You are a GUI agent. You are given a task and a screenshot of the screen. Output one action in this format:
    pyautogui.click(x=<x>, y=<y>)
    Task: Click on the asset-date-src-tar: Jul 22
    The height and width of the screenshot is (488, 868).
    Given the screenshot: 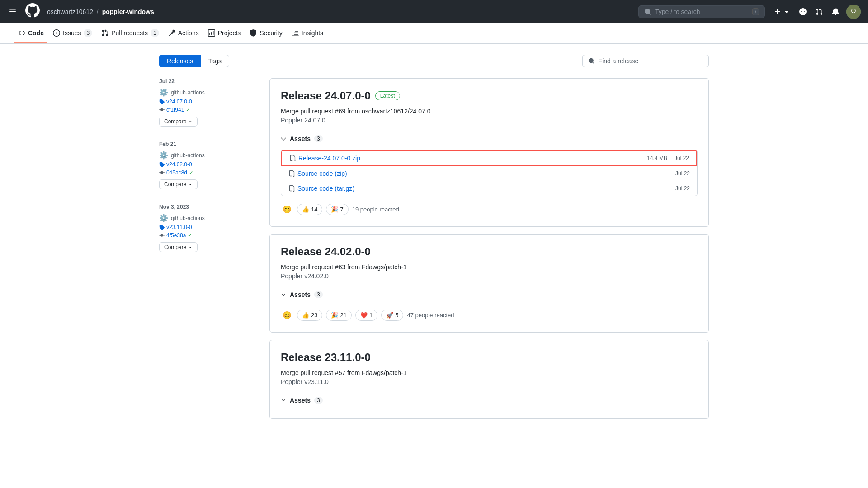 What is the action you would take?
    pyautogui.click(x=683, y=188)
    